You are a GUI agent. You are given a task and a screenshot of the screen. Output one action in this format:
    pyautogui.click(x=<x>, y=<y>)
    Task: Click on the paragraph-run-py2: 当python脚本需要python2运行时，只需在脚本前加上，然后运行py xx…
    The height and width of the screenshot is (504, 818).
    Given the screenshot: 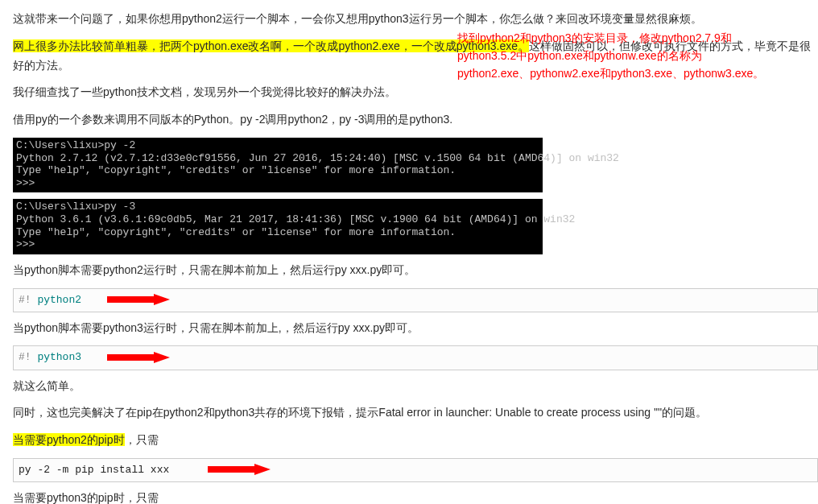 What is the action you would take?
    pyautogui.click(x=415, y=271)
    